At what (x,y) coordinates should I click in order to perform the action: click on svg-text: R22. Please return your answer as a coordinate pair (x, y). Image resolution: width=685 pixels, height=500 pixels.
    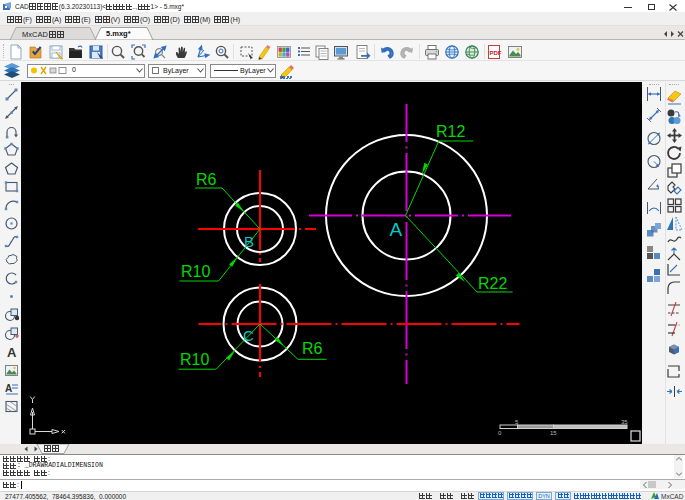
    Looking at the image, I should click on (492, 284).